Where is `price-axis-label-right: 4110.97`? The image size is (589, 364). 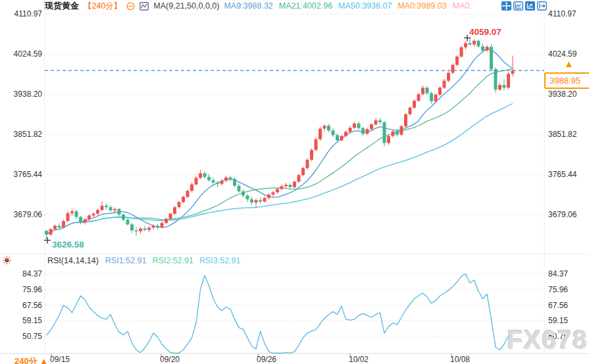
price-axis-label-right: 4110.97 is located at coordinates (568, 14).